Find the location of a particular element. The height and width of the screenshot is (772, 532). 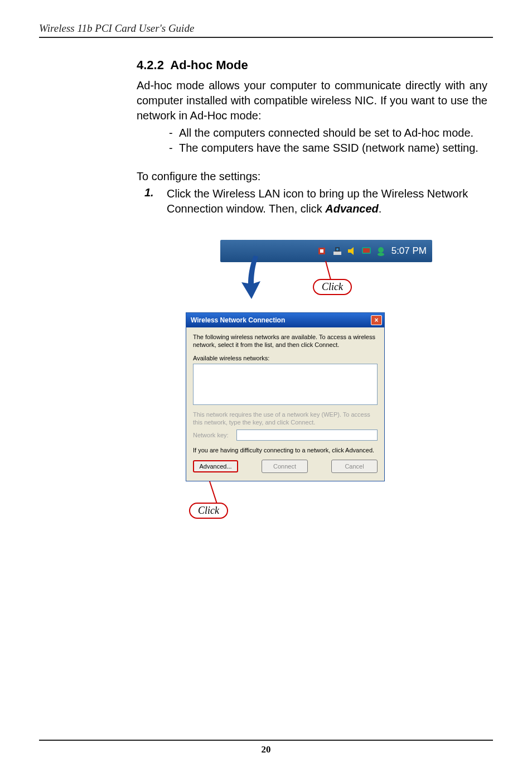

network-key-input is located at coordinates (307, 435).